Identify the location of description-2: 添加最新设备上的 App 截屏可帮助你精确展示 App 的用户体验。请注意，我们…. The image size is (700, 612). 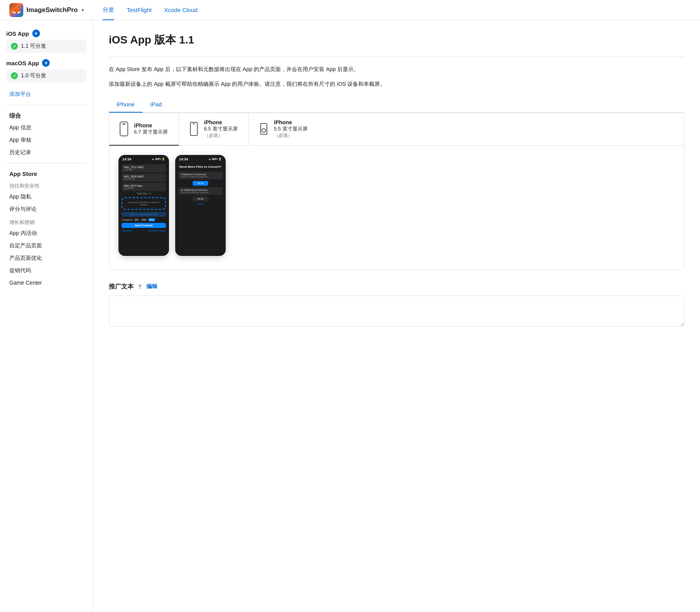
(397, 84).